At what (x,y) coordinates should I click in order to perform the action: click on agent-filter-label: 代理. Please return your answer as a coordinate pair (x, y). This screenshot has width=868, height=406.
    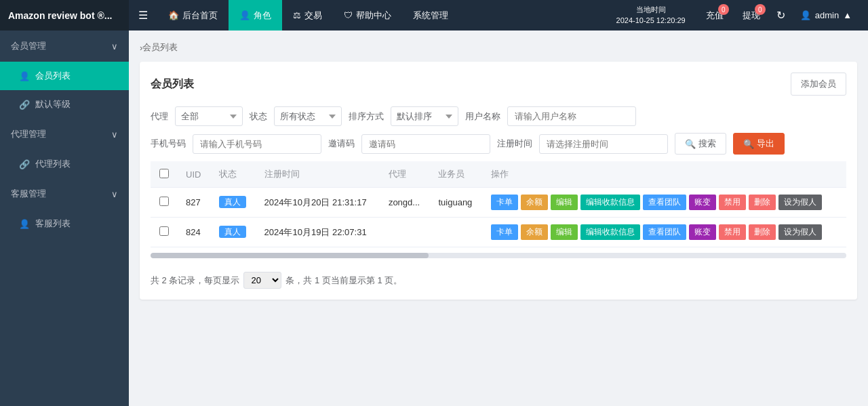
    Looking at the image, I should click on (159, 117).